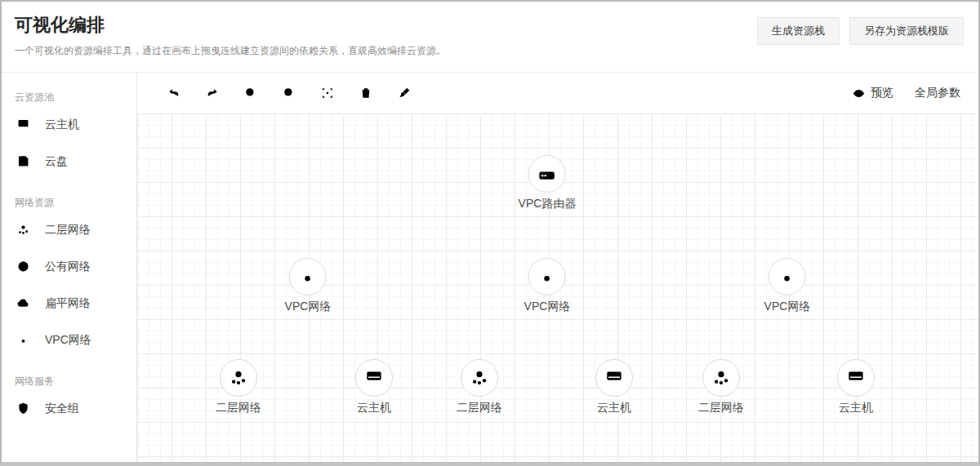 The image size is (980, 466). Describe the element at coordinates (547, 204) in the screenshot. I see `node-label: VPC路由器` at that location.